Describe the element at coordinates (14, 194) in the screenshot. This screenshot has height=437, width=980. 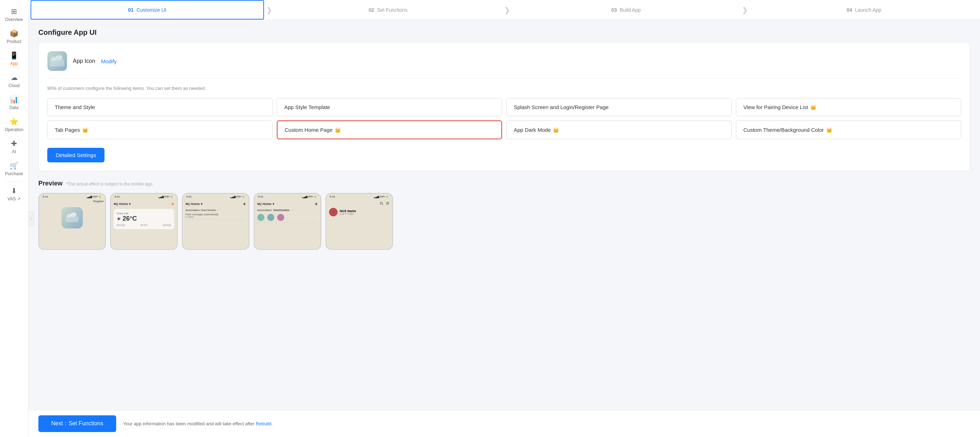
I see `sidebar-item-vas: ⬇ VAS ↗` at that location.